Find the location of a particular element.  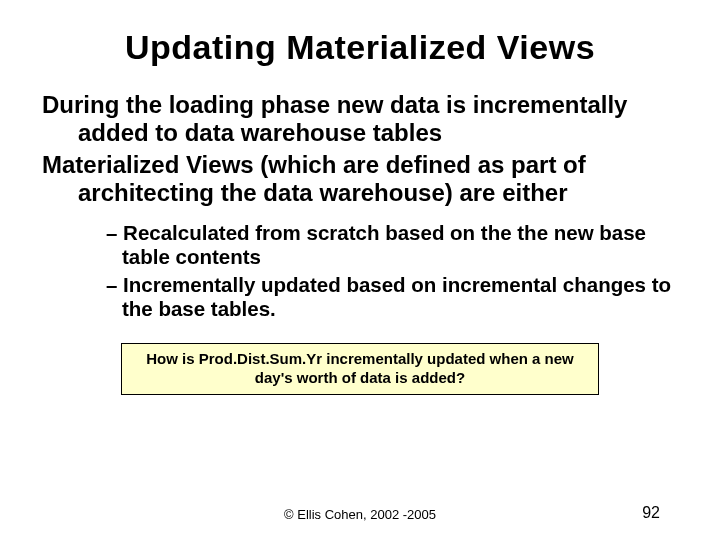

bullet-item: Incrementally updated based on increment… is located at coordinates (392, 297).